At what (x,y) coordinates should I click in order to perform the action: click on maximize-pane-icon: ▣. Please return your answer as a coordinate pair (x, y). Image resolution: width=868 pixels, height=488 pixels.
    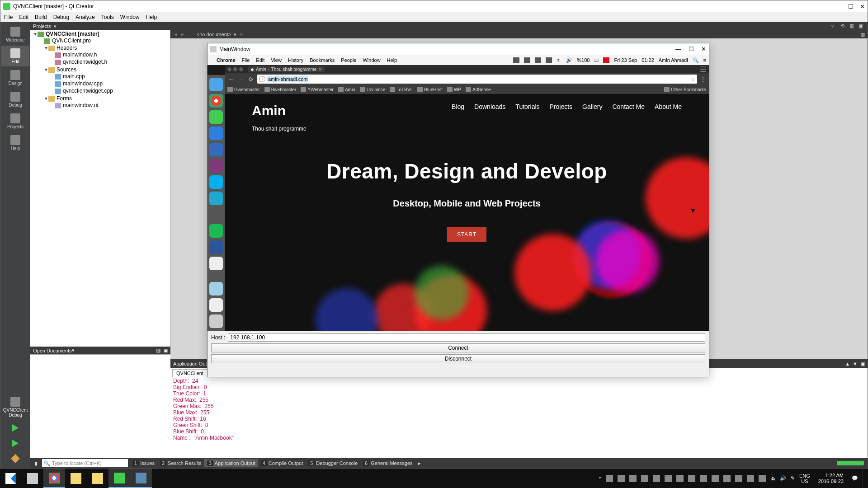
    Looking at the image, I should click on (863, 364).